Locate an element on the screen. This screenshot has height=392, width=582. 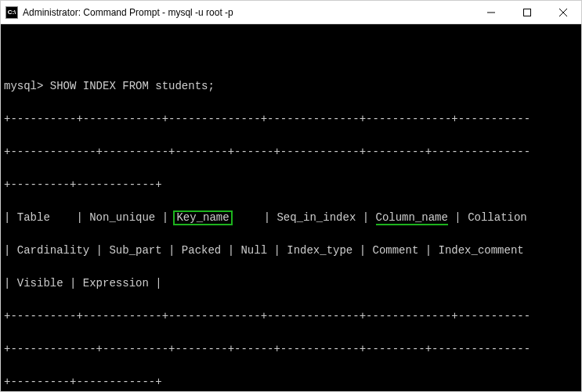
header-row: | Cardinality | Sub_part | Packed | Null… is located at coordinates (291, 250).